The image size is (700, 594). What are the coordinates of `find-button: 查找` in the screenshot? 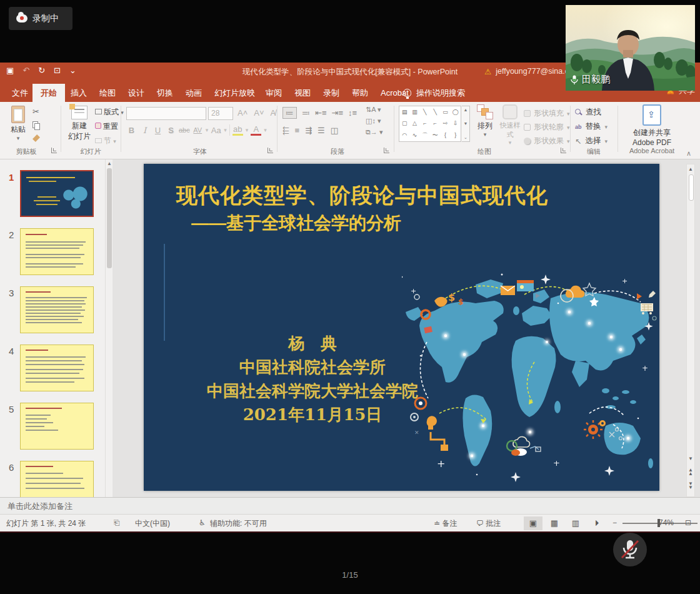 It's located at (588, 113).